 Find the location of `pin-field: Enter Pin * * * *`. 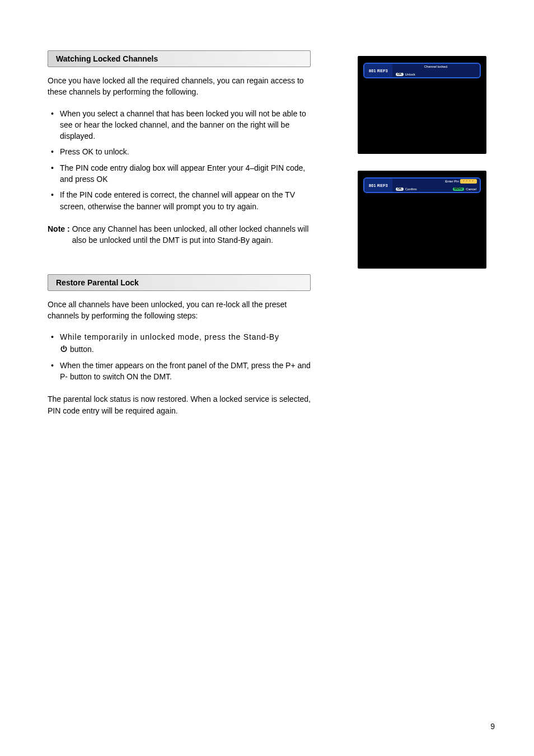

pin-field: Enter Pin * * * * is located at coordinates (461, 181).